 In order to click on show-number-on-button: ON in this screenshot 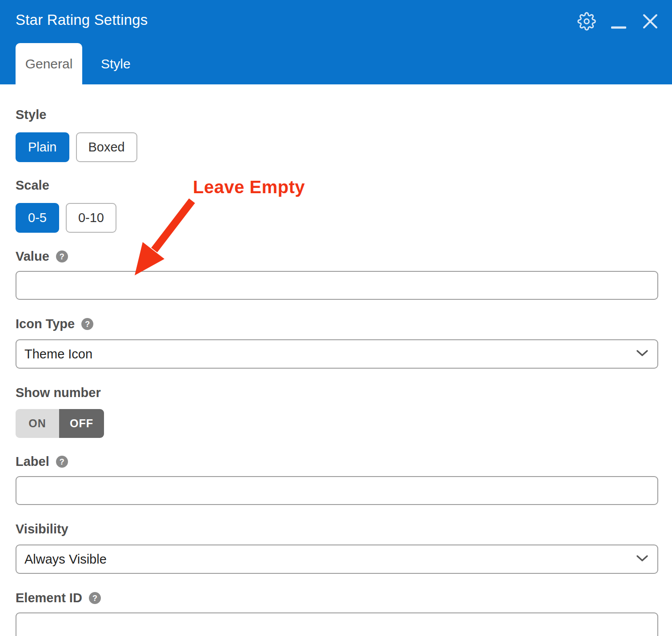, I will do `click(37, 424)`.